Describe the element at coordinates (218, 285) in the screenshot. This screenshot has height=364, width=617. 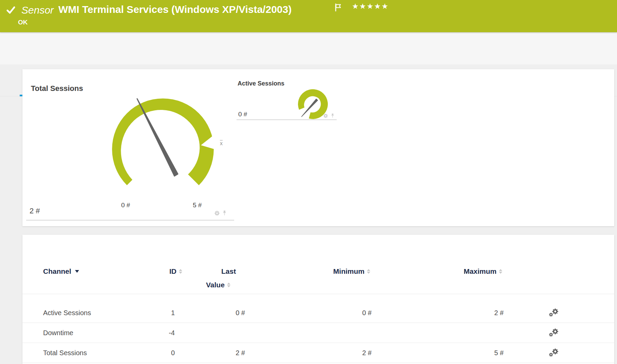
I see `column-header-last-value-line2: Value` at that location.